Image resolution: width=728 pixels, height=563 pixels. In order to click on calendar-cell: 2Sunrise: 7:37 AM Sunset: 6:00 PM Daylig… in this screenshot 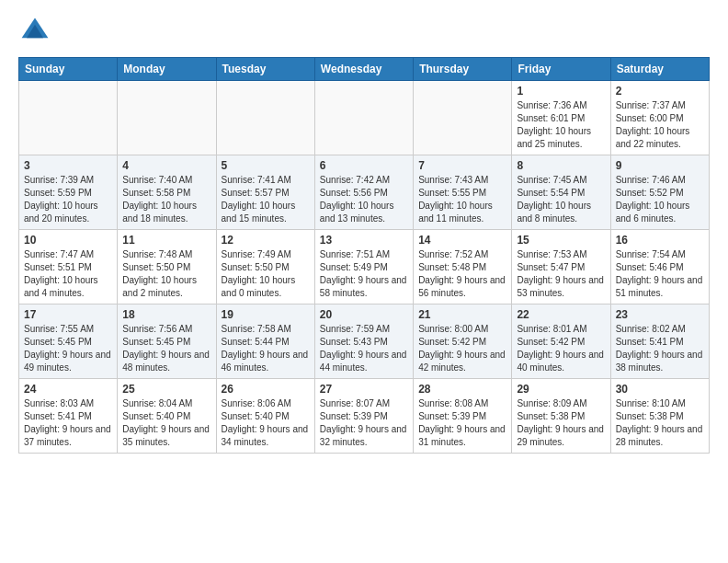, I will do `click(660, 118)`.